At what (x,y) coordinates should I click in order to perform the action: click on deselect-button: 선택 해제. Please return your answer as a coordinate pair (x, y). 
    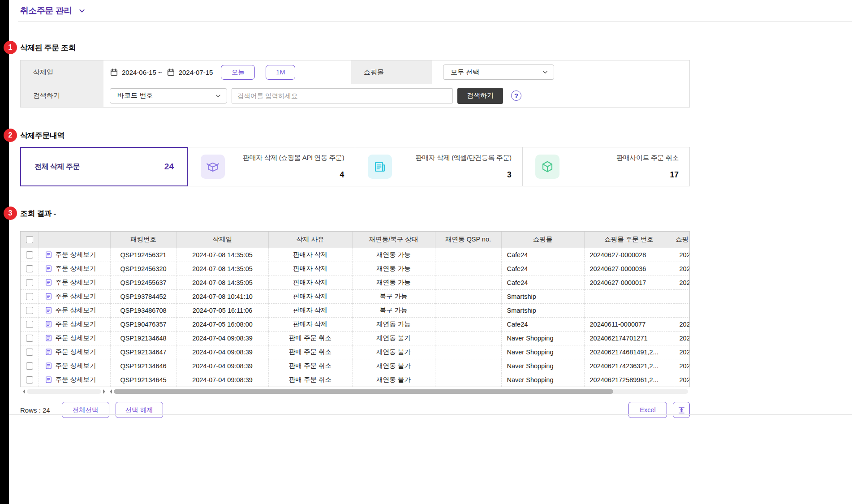
    Looking at the image, I should click on (139, 410).